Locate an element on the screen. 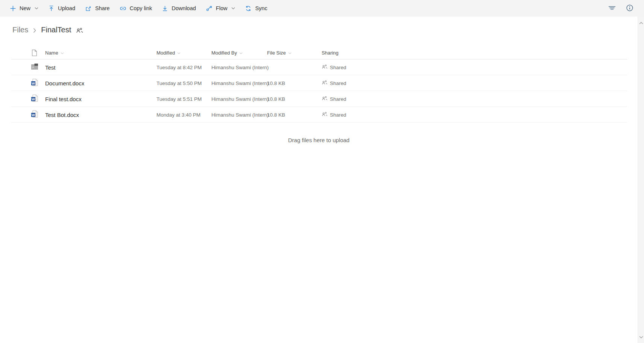 The height and width of the screenshot is (343, 644). column-header-modified: Modified is located at coordinates (169, 53).